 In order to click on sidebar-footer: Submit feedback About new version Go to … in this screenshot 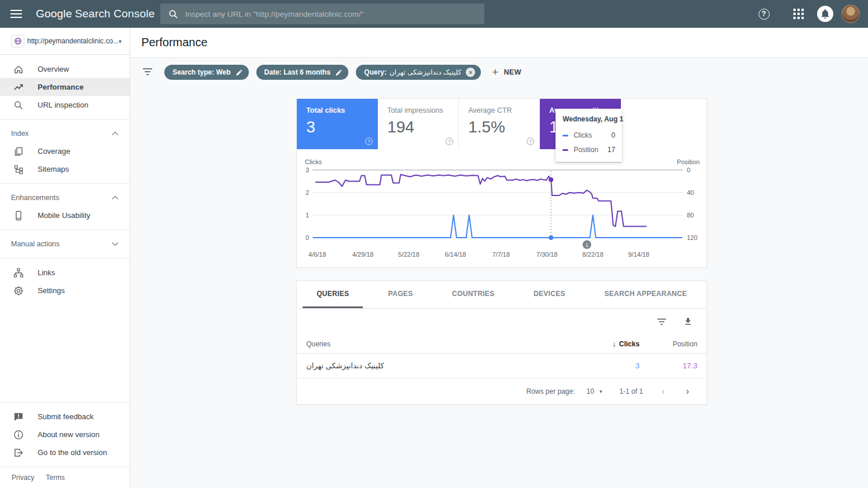, I will do `click(65, 445)`.